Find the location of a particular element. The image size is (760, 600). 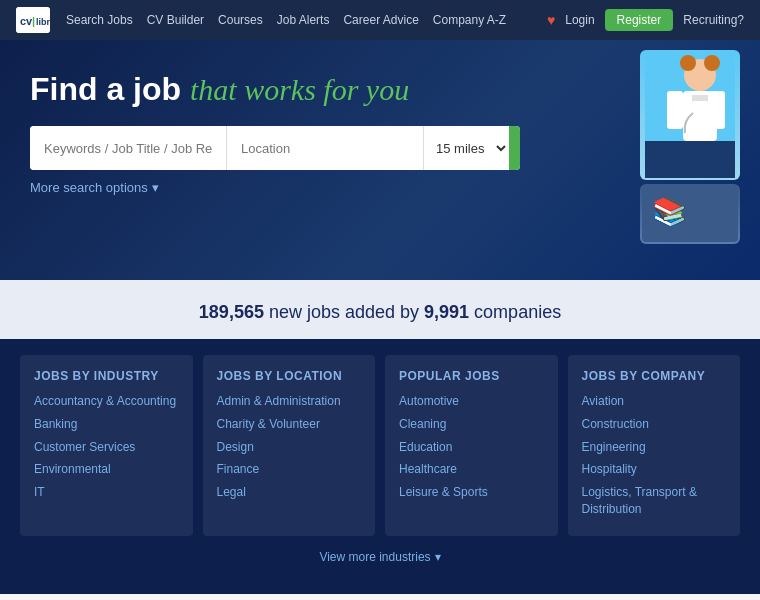

hero-image-small: 📚 is located at coordinates (690, 214).